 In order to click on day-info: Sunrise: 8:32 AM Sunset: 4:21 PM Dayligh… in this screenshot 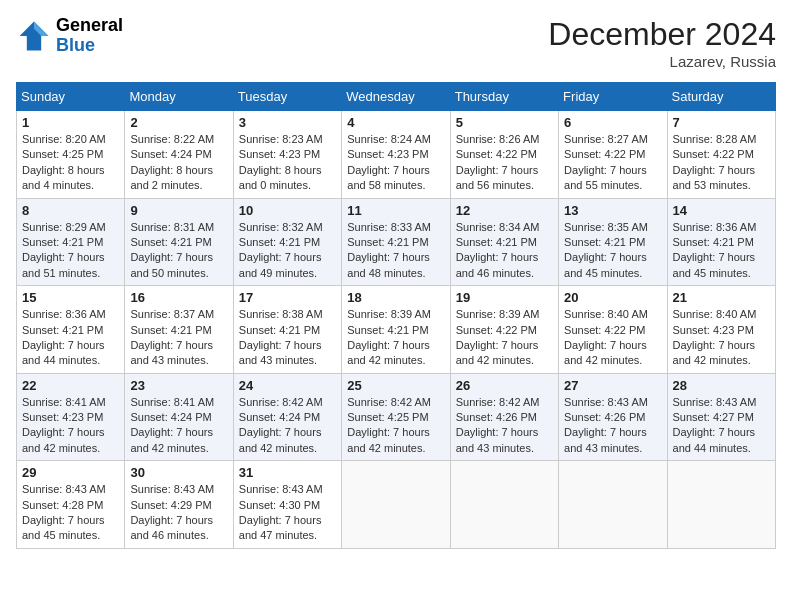, I will do `click(288, 251)`.